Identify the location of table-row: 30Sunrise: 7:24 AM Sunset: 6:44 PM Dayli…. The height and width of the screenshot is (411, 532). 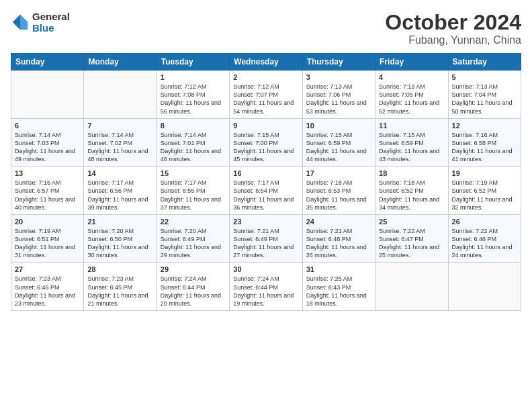
(266, 287).